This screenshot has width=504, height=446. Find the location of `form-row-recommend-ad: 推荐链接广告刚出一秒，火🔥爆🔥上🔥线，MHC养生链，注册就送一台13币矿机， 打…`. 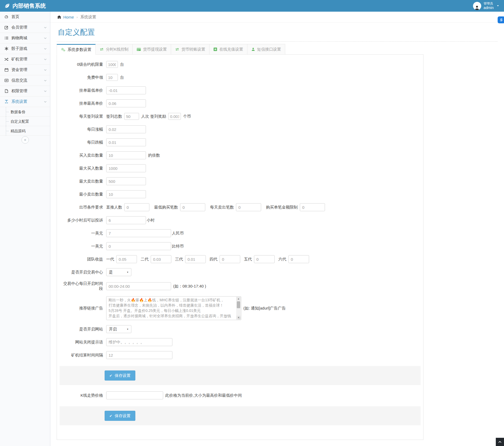

form-row-recommend-ad: 推荐链接广告刚出一秒，火🔥爆🔥上🔥线，MHC养生链，注册就送一台13币矿机， 打… is located at coordinates (240, 308).